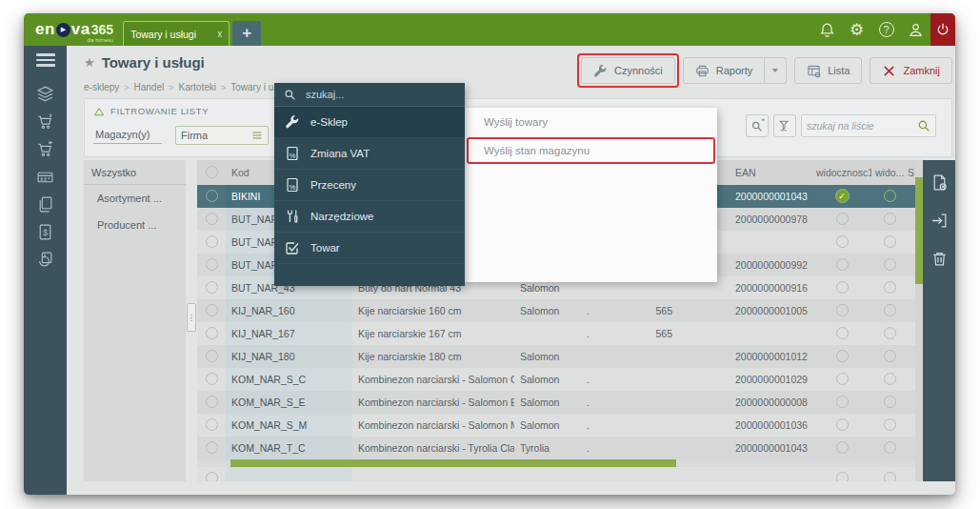  What do you see at coordinates (827, 30) in the screenshot?
I see `notifications-button` at bounding box center [827, 30].